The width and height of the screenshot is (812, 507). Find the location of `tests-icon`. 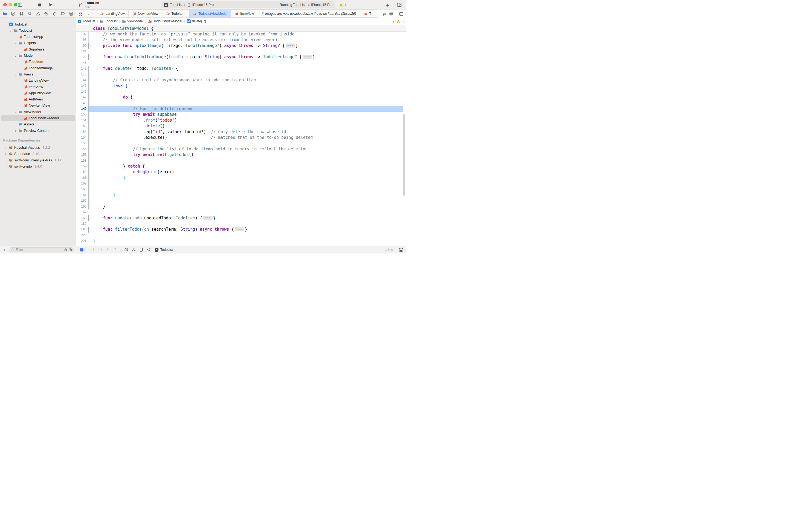

tests-icon is located at coordinates (46, 14).